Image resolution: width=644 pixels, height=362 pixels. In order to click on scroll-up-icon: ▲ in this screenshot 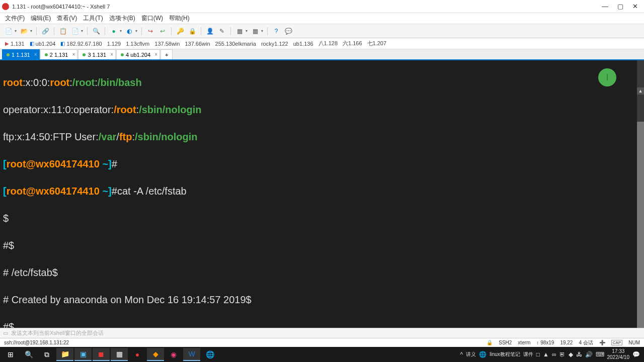, I will do `click(640, 91)`.